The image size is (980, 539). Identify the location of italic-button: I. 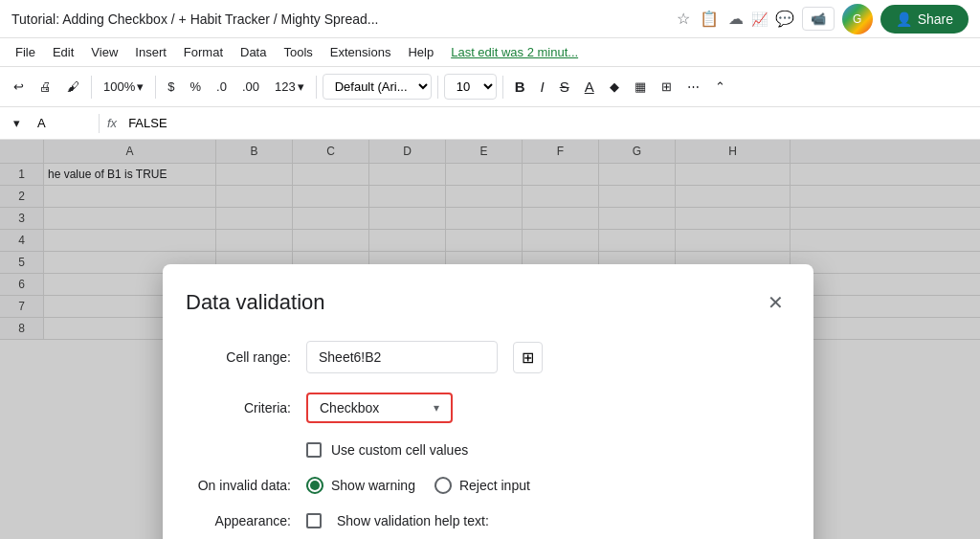
(543, 86).